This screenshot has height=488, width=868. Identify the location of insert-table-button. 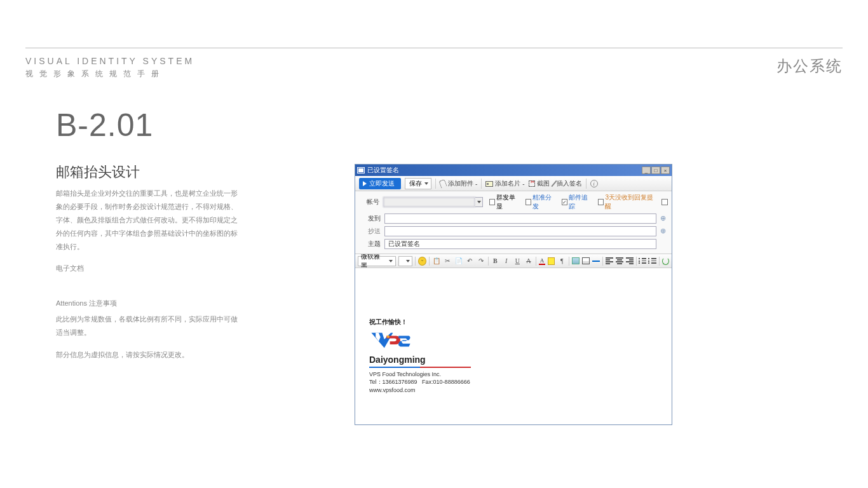
(586, 261).